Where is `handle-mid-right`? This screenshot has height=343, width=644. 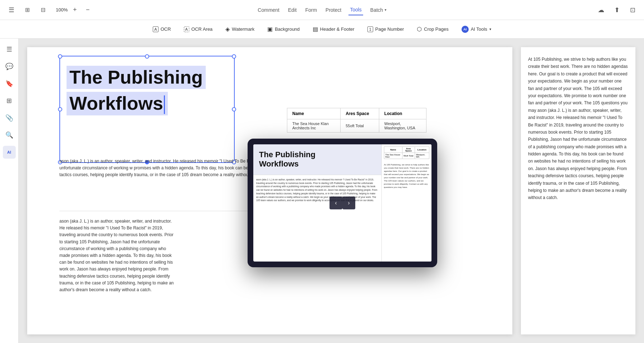 handle-mid-right is located at coordinates (234, 109).